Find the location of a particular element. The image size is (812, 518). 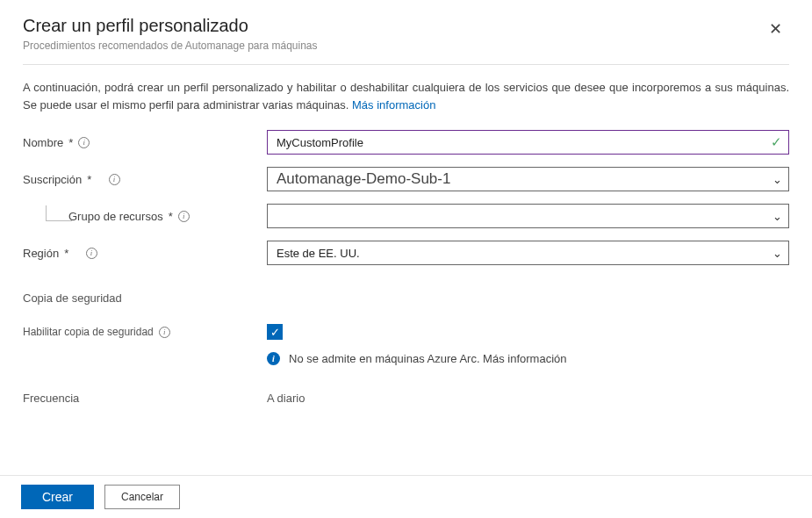

backup-section-heading: Copia de seguridad is located at coordinates (406, 299).